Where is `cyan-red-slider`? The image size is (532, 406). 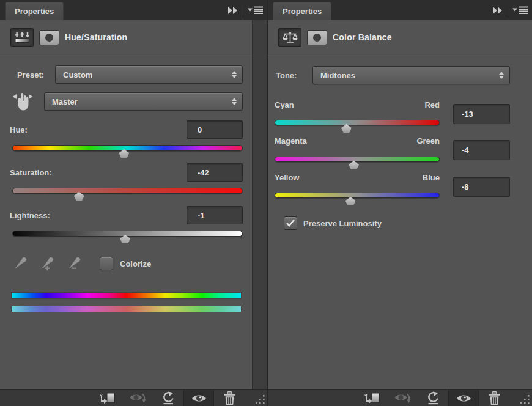 cyan-red-slider is located at coordinates (357, 128).